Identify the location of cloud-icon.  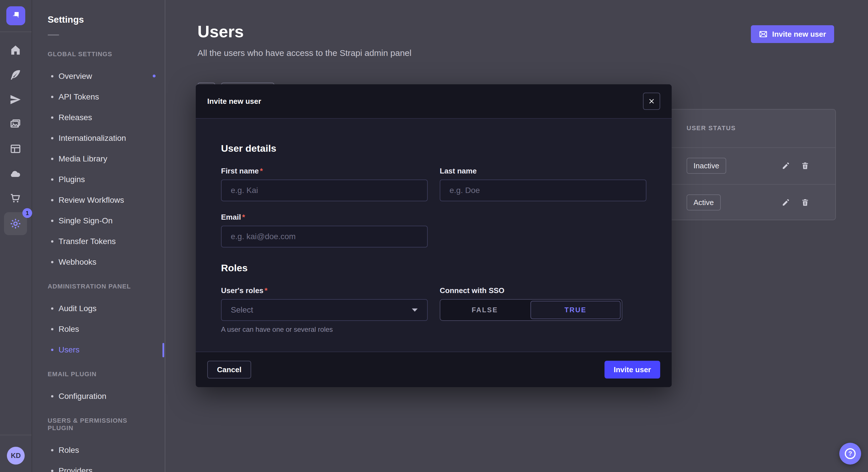
(16, 174).